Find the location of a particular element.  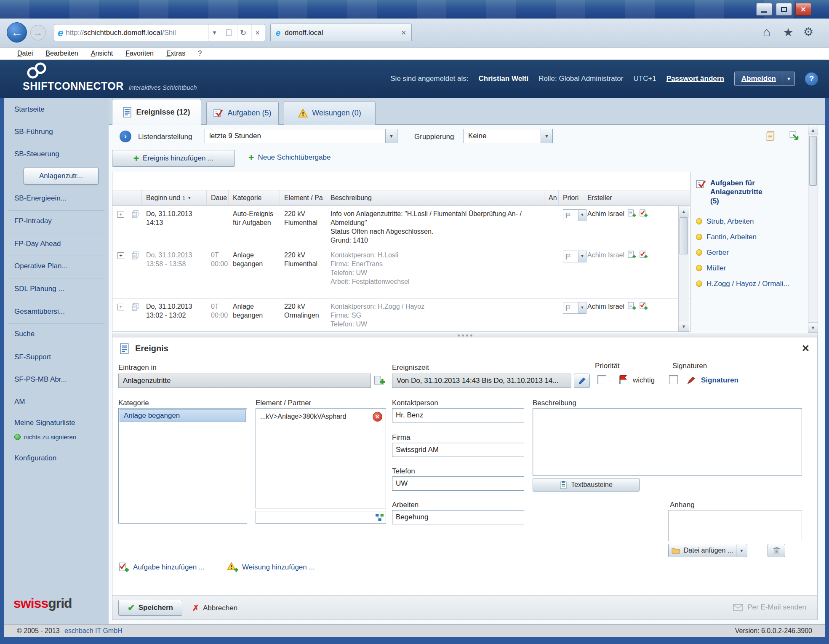

work-input is located at coordinates (458, 517).